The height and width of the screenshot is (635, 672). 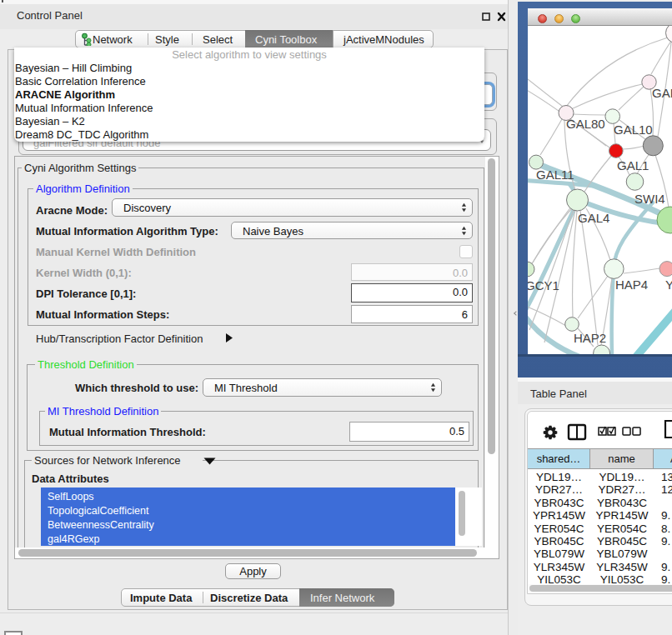 What do you see at coordinates (669, 285) in the screenshot?
I see `svg-text: Y` at bounding box center [669, 285].